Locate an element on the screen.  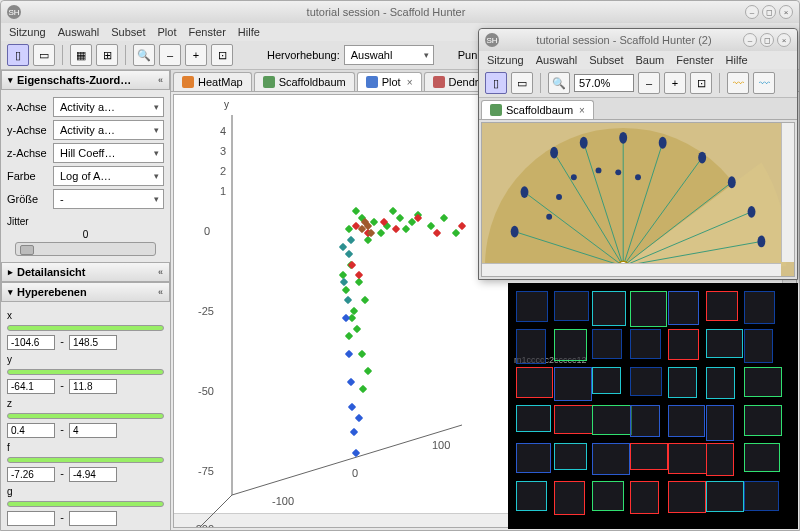
range-hi-f is located at coordinates (93, 474).